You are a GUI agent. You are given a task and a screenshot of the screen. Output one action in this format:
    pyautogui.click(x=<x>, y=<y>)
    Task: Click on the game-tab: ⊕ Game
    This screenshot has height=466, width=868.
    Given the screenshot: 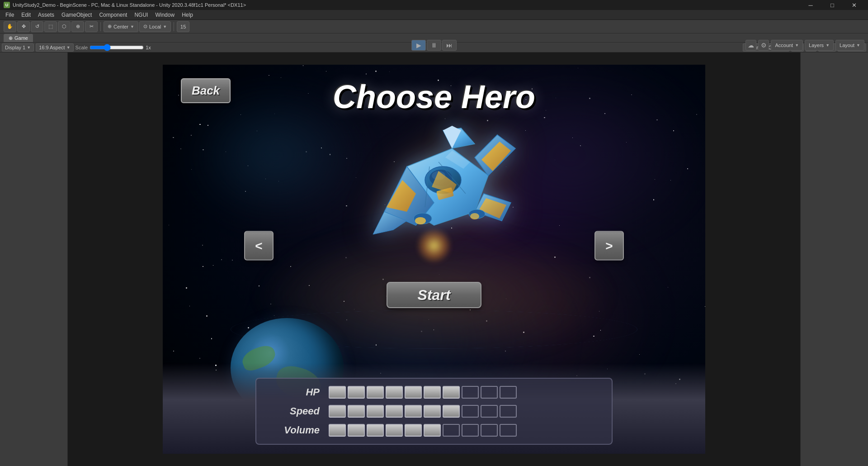 What is the action you would take?
    pyautogui.click(x=18, y=38)
    